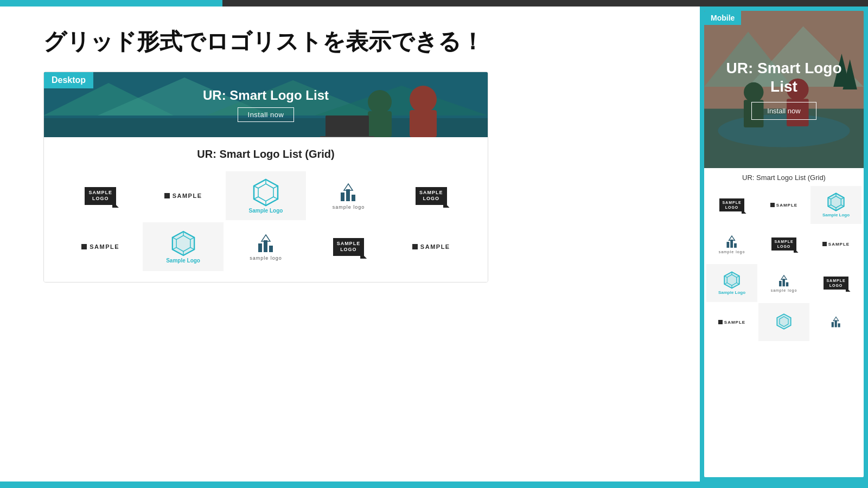 This screenshot has width=868, height=488. Describe the element at coordinates (784, 205) in the screenshot. I see `mobile-sample-text-1: SAMPLE` at that location.